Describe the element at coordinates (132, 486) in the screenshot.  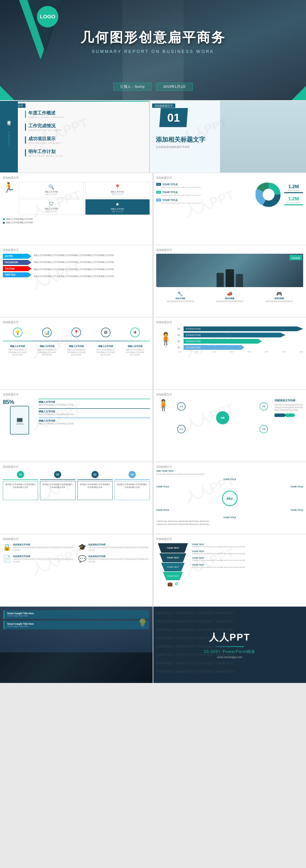
I see `step-col-4: 04 成功输入文本成功输入文本成功输入文本成功输入文本` at that location.